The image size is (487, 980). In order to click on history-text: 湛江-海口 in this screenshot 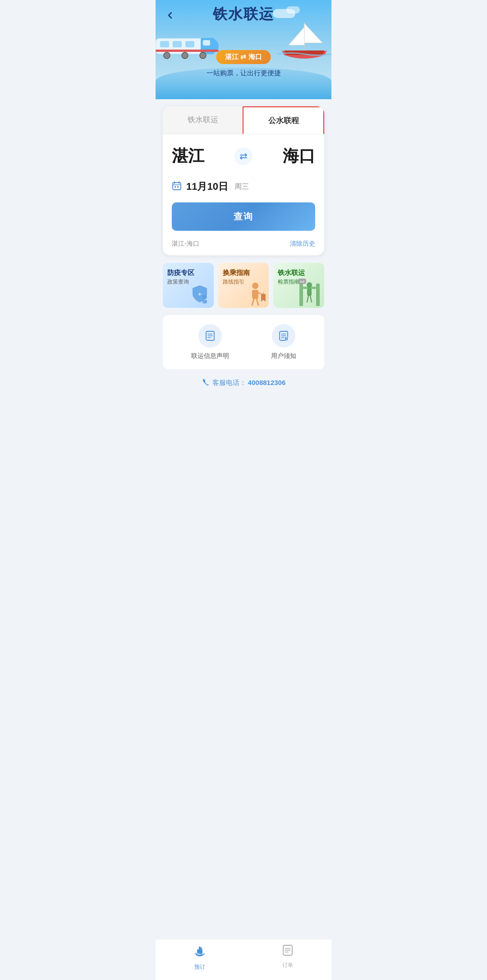, I will do `click(186, 244)`.